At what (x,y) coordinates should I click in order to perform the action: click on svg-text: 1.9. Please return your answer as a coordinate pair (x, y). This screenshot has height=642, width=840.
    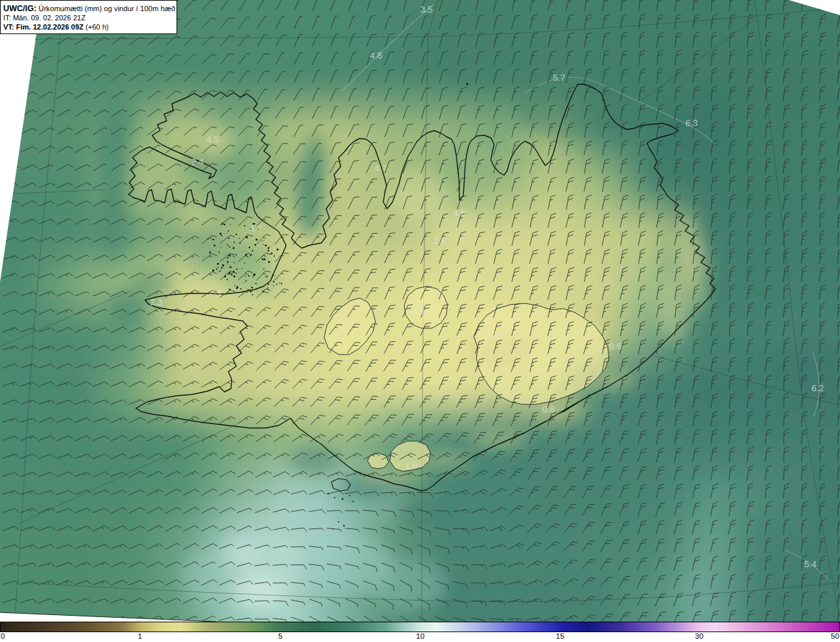
    Looking at the image, I should click on (412, 466).